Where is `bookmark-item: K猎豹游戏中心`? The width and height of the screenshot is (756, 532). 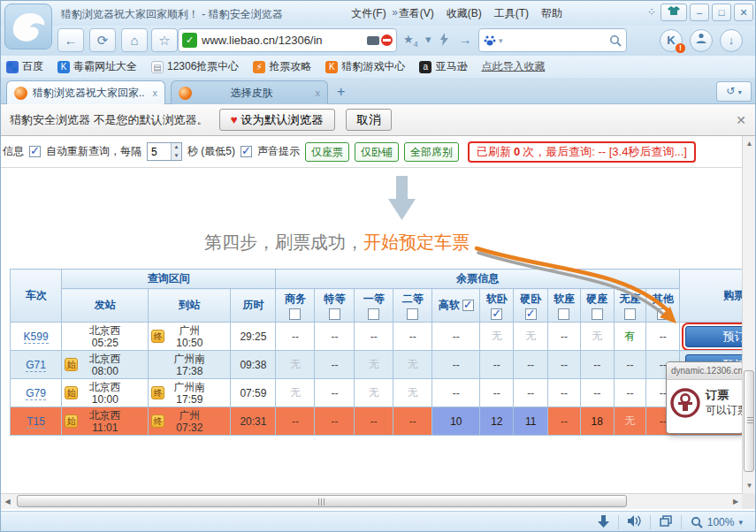 bookmark-item: K猎豹游戏中心 is located at coordinates (365, 67).